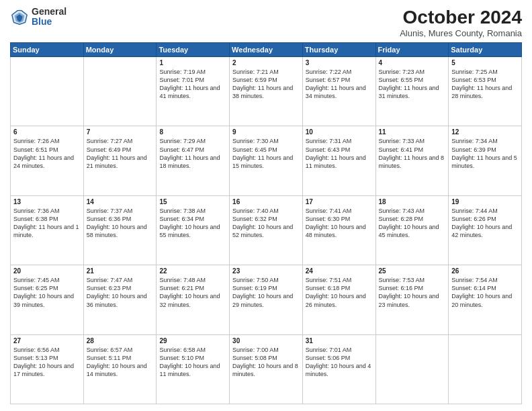 This screenshot has width=532, height=411. Describe the element at coordinates (339, 161) in the screenshot. I see `calendar-cell: 10Sunrise: 7:31 AM Sunset: 6:43 PM Dayli…` at that location.